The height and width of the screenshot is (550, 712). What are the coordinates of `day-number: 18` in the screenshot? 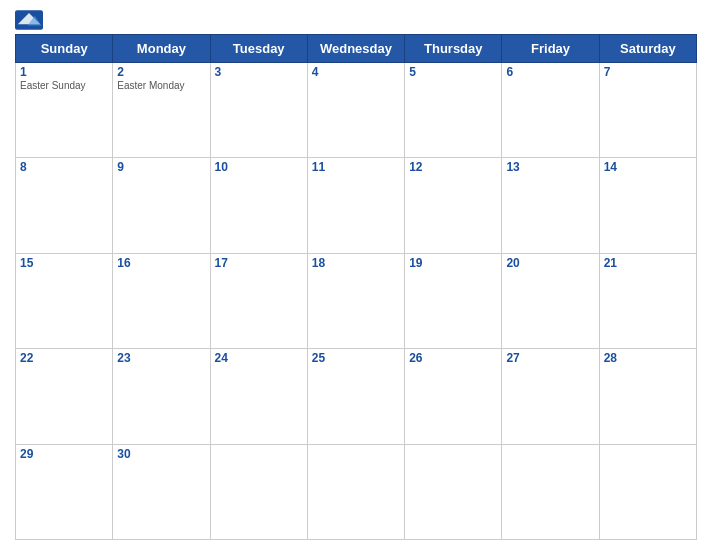 It's located at (356, 263).